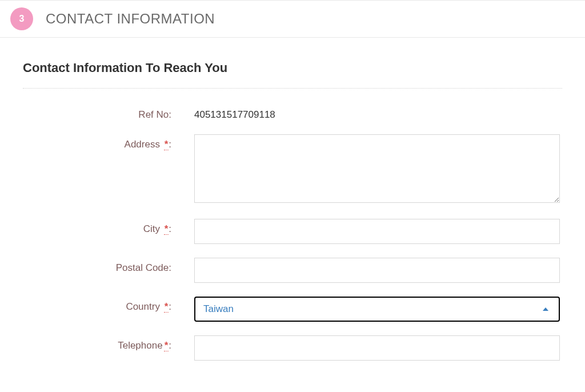 This screenshot has width=585, height=392. I want to click on country-selected-value: Taiwan, so click(218, 309).